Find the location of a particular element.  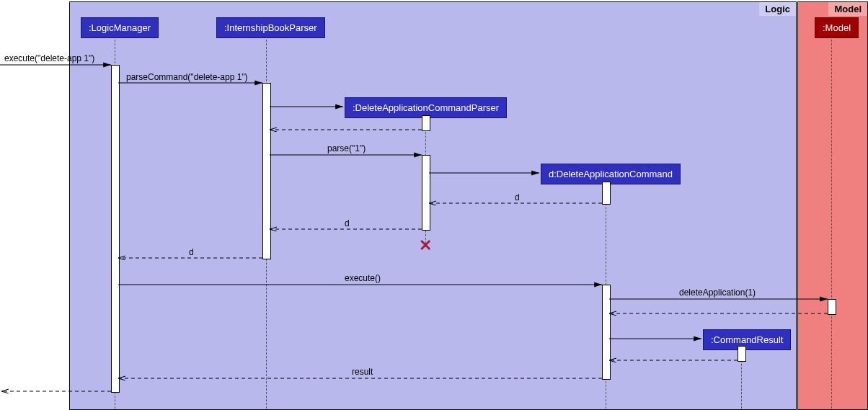

destroy-icon: ✕ is located at coordinates (425, 246).